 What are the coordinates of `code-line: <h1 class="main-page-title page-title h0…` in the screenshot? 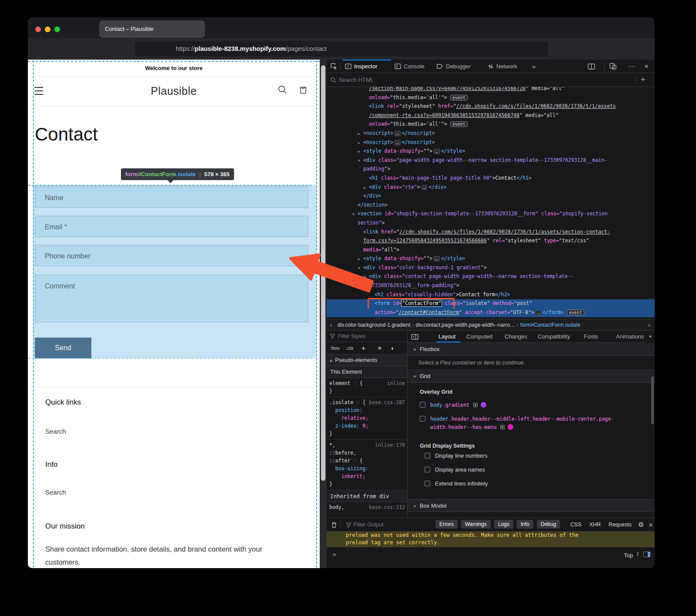 It's located at (491, 178).